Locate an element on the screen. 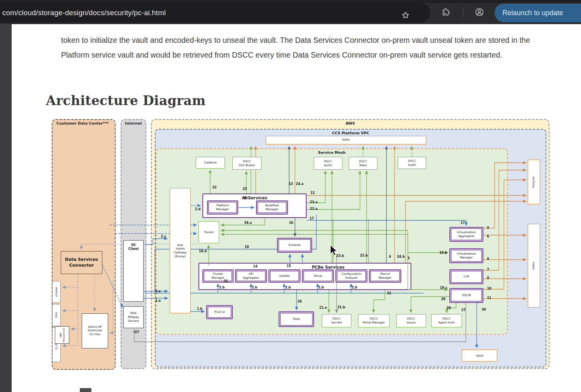 The width and height of the screenshot is (581, 392). edge-label-9: 9 is located at coordinates (488, 259).